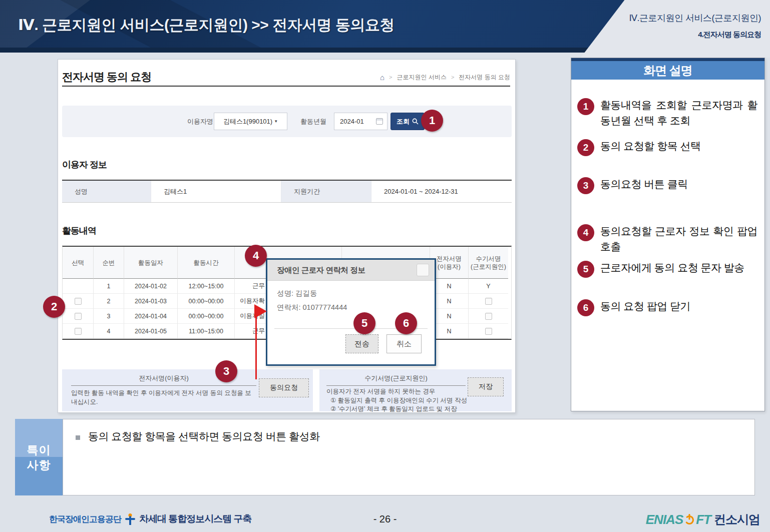  What do you see at coordinates (667, 269) in the screenshot?
I see `explanation-item: 5 근로자에게 동의 요청 문자 발송` at bounding box center [667, 269].